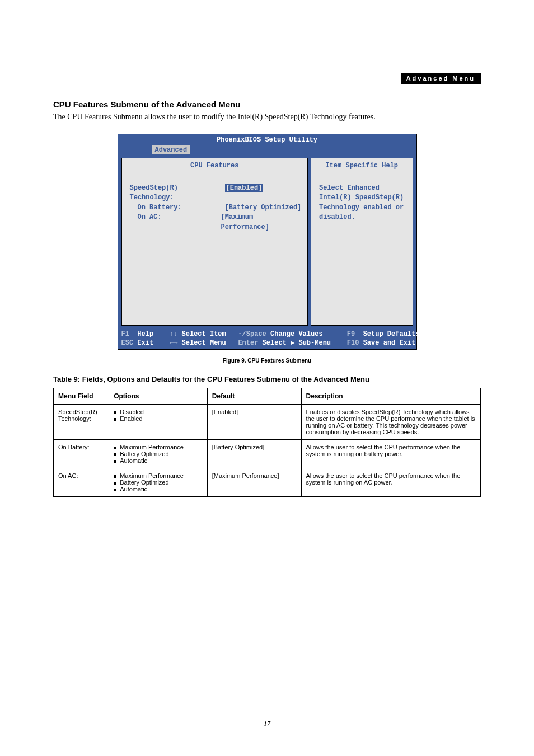 This screenshot has width=534, height=756. Describe the element at coordinates (82, 396) in the screenshot. I see `th-menu-field: Menu Field` at that location.